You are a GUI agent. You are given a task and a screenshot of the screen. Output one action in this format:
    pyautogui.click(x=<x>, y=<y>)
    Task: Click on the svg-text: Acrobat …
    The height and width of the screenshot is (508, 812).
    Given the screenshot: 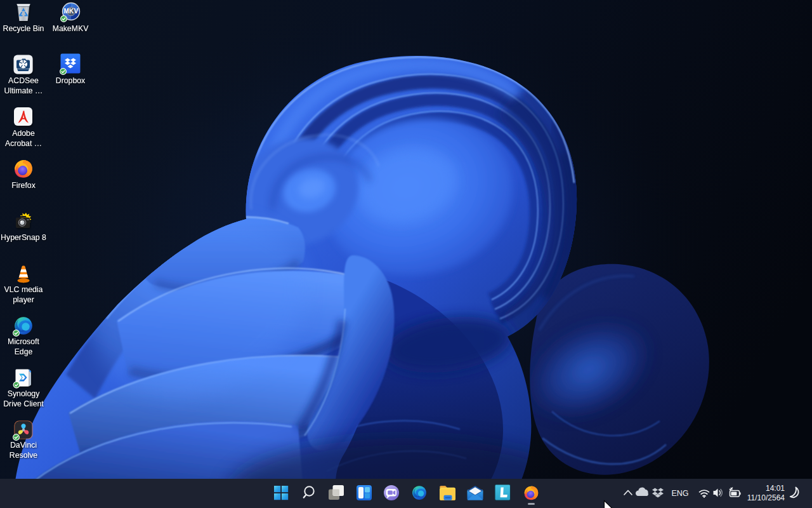 What is the action you would take?
    pyautogui.click(x=23, y=144)
    